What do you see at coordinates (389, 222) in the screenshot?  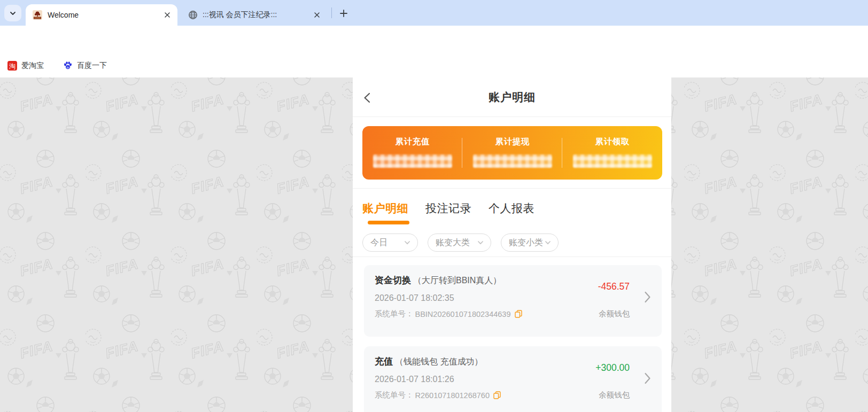 I see `active-tab-underline` at bounding box center [389, 222].